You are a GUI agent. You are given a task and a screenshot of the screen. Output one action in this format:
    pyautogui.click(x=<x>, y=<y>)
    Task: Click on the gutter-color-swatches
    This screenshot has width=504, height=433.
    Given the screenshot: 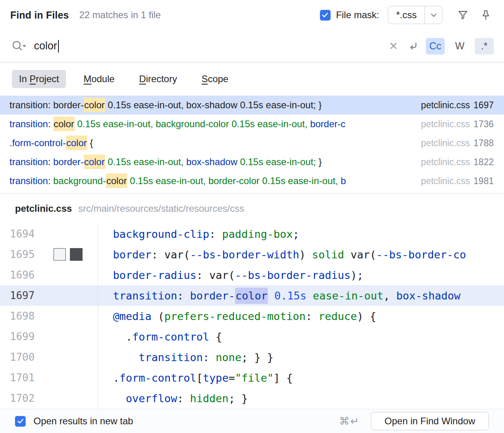 What is the action you would take?
    pyautogui.click(x=68, y=254)
    